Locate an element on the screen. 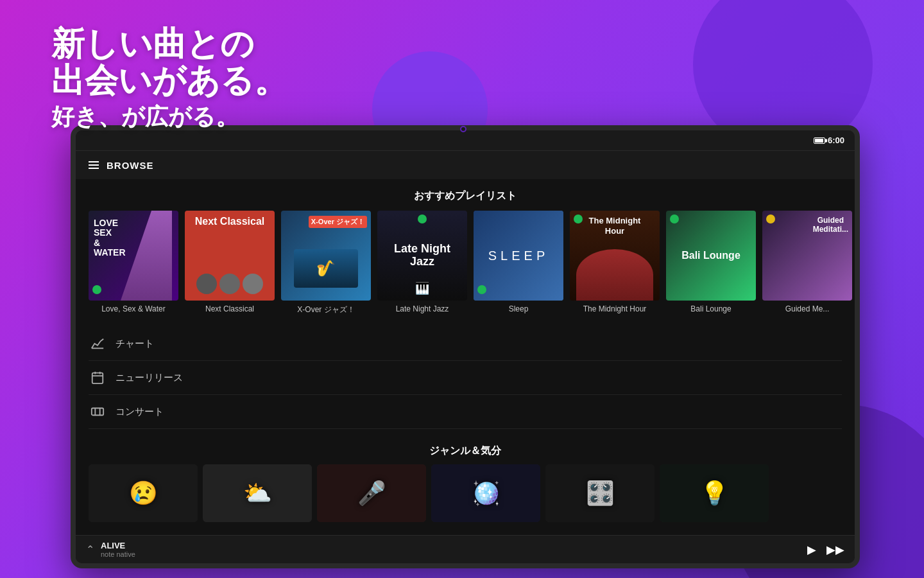 The height and width of the screenshot is (578, 924). cover-guided-art: GuidedMeditati... is located at coordinates (807, 256).